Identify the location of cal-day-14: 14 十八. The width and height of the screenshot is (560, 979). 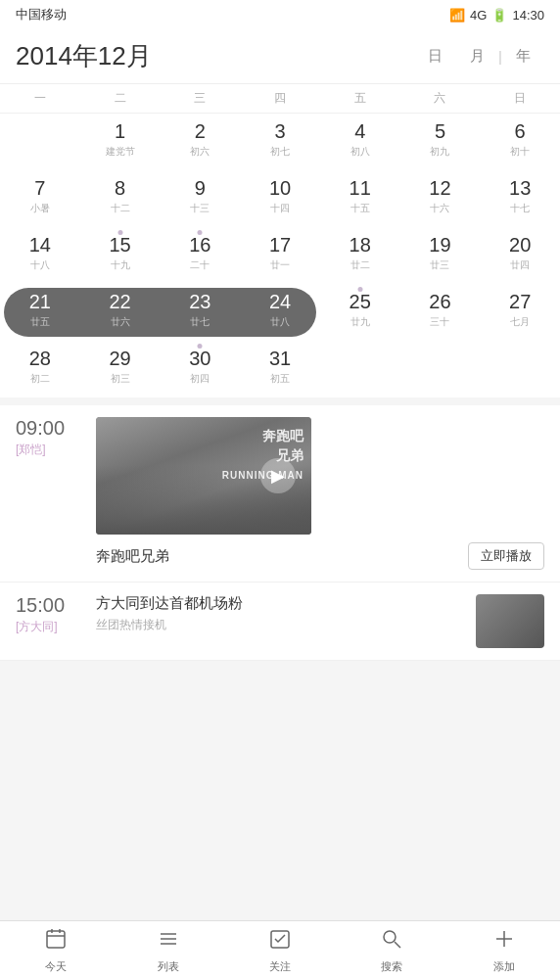
(40, 256).